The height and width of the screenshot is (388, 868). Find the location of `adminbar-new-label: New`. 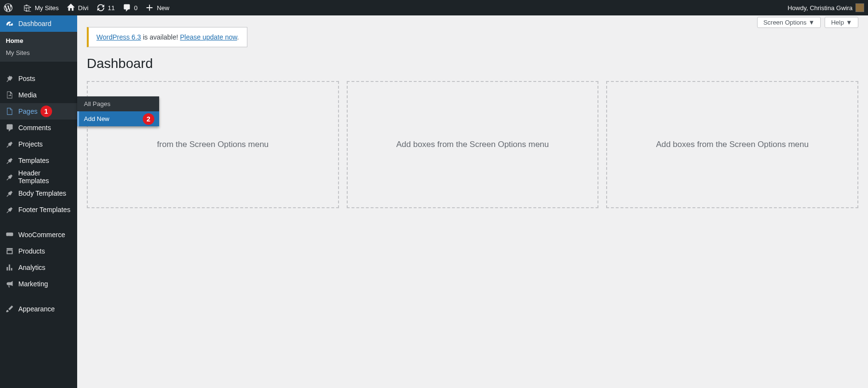

adminbar-new-label: New is located at coordinates (163, 8).